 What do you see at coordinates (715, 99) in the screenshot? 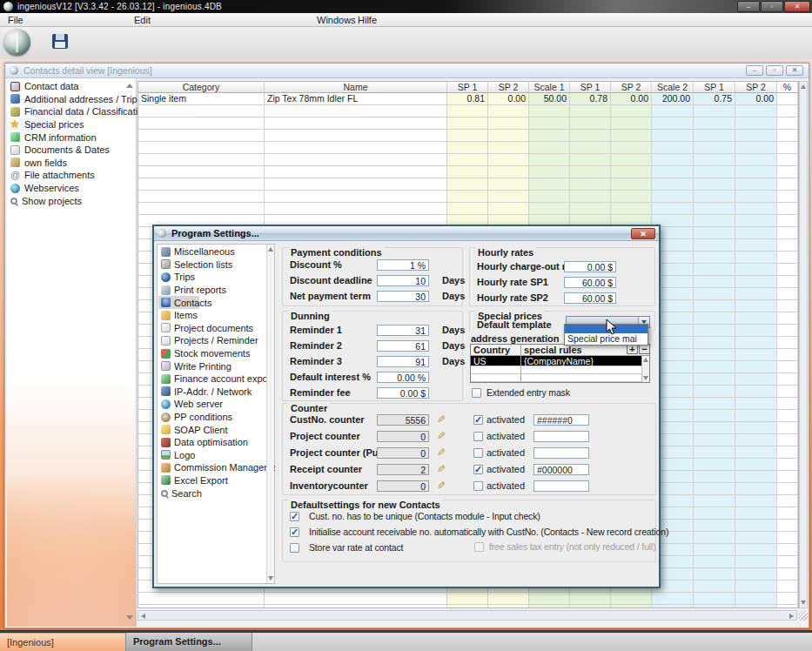
I see `table-cell: 0.75` at bounding box center [715, 99].